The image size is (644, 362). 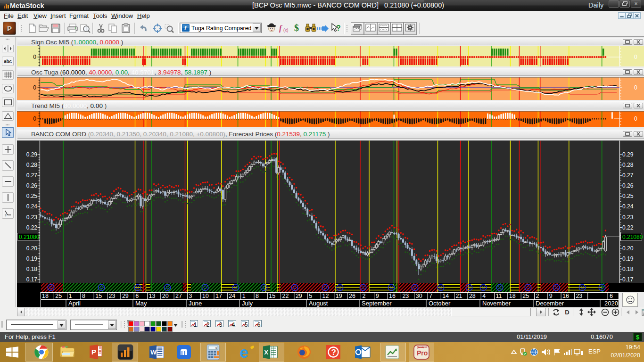 What do you see at coordinates (179, 296) in the screenshot?
I see `svg-text: 27` at bounding box center [179, 296].